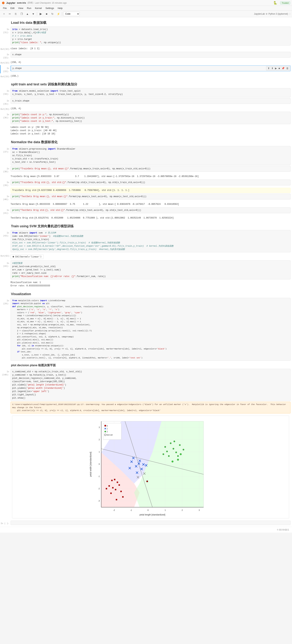  What do you see at coordinates (5, 329) in the screenshot?
I see `cell-number-29: In [29]:` at bounding box center [5, 329].